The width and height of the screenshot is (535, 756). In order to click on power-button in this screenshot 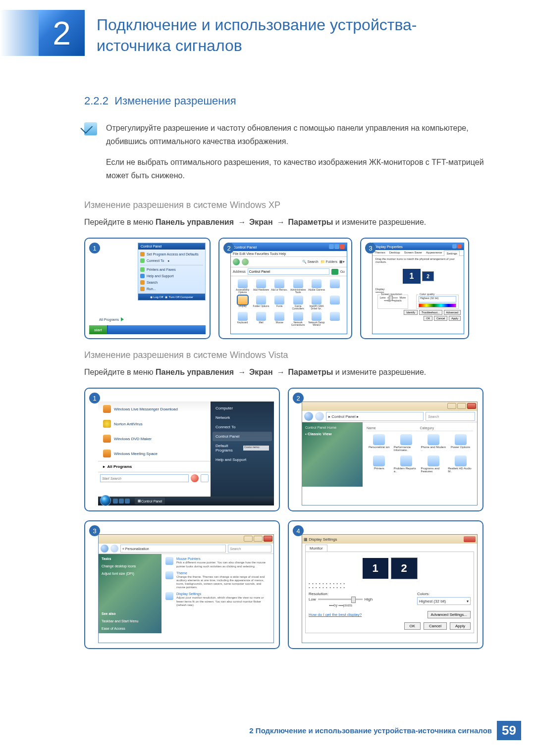, I will do `click(195, 478)`.